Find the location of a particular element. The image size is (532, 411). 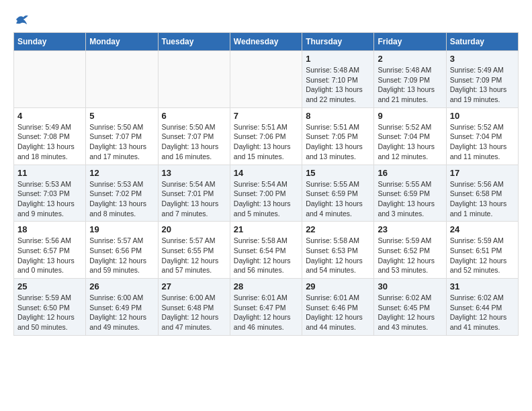

day-info: Sunrise: 5:54 AM Sunset: 7:01 PM Dayligh… is located at coordinates (194, 199).